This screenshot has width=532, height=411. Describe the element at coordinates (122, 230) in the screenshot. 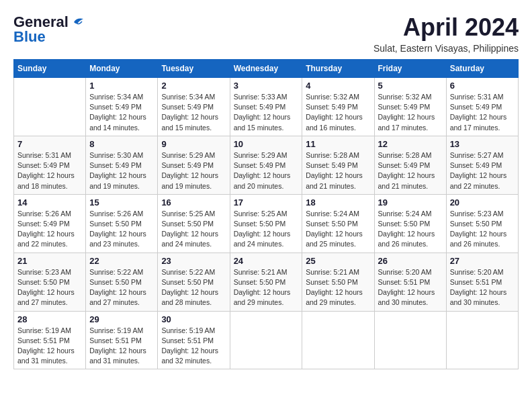

I see `day-info: Sunrise: 5:26 AM Sunset: 5:50 PM Dayligh…` at that location.